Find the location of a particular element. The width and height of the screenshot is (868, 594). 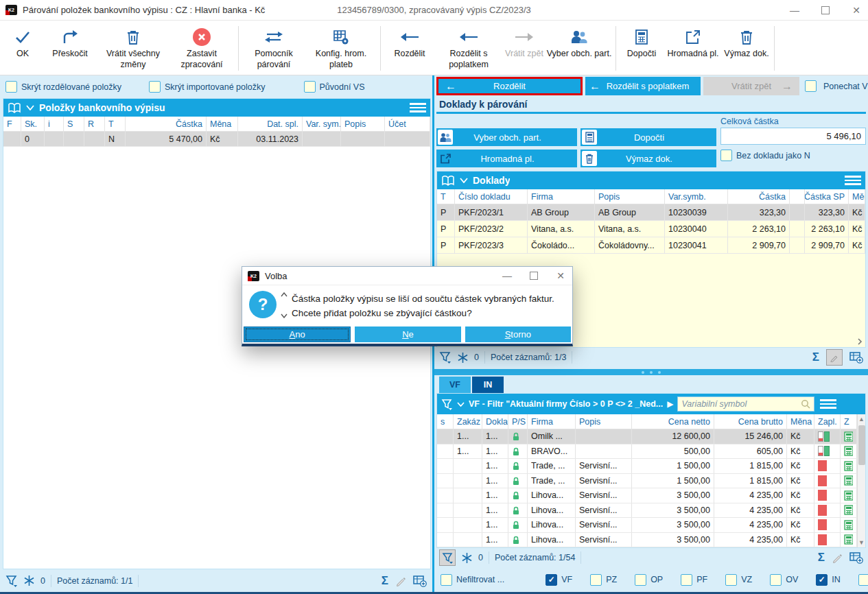

document-row: P PKF/2023/3 Čokoládo... Čokoládovny... … is located at coordinates (651, 246).